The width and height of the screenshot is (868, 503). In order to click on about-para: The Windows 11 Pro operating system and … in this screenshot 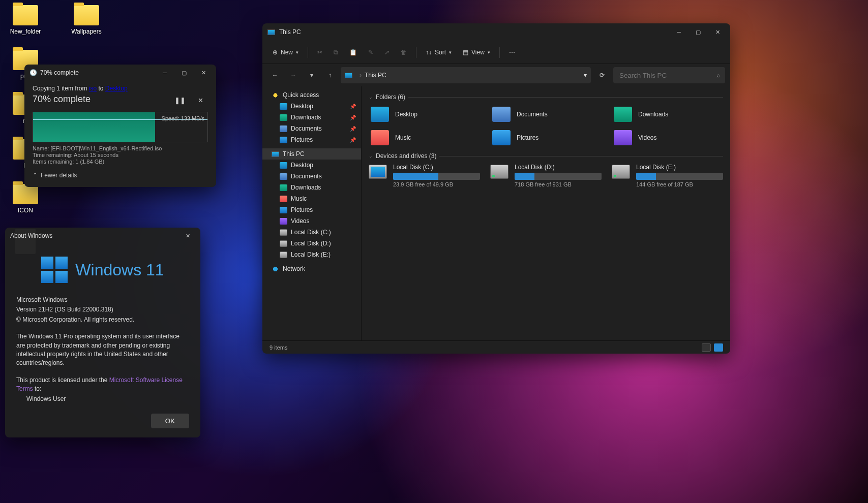, I will do `click(103, 350)`.